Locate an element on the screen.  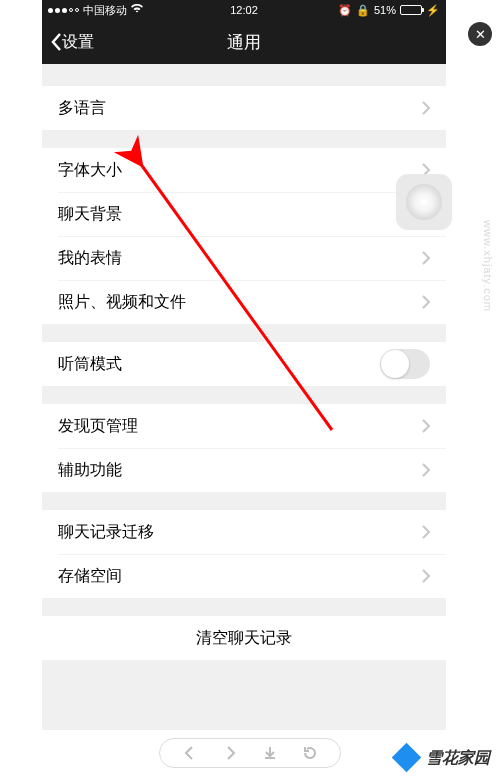
earpiece-toggle is located at coordinates (405, 364).